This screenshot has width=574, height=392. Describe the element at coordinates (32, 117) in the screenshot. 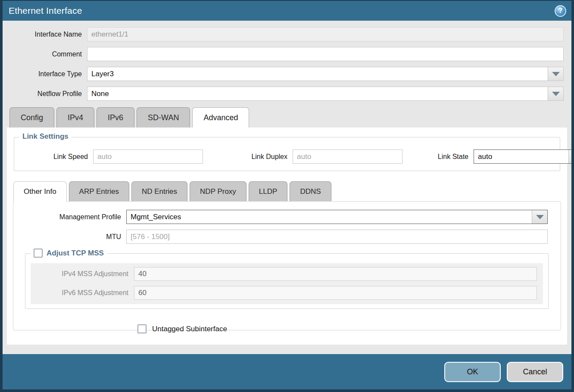

I see `tab-config: Config` at that location.